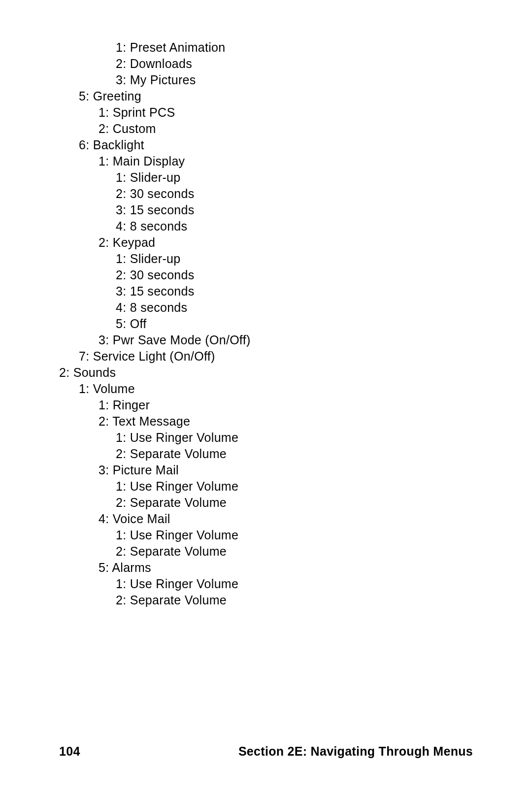 This screenshot has height=798, width=532. Describe the element at coordinates (286, 162) in the screenshot. I see `menu-item: 1: Main Display` at that location.